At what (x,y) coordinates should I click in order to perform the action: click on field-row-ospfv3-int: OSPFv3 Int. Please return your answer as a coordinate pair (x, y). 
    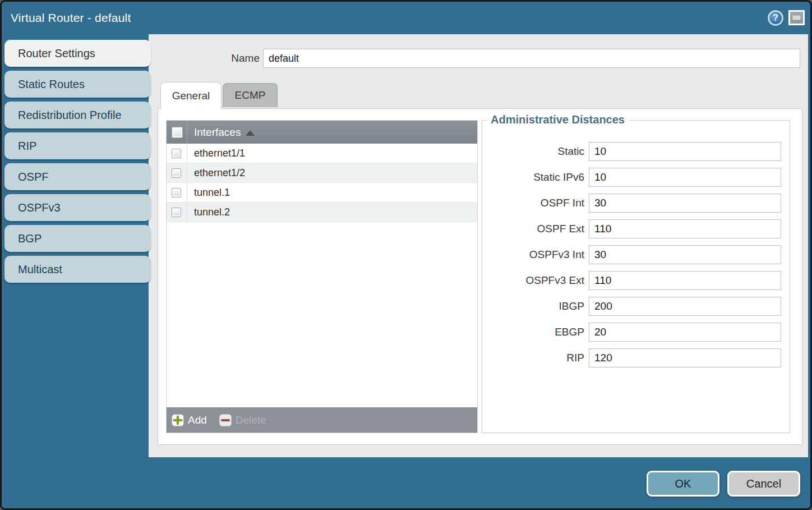
    Looking at the image, I should click on (636, 255).